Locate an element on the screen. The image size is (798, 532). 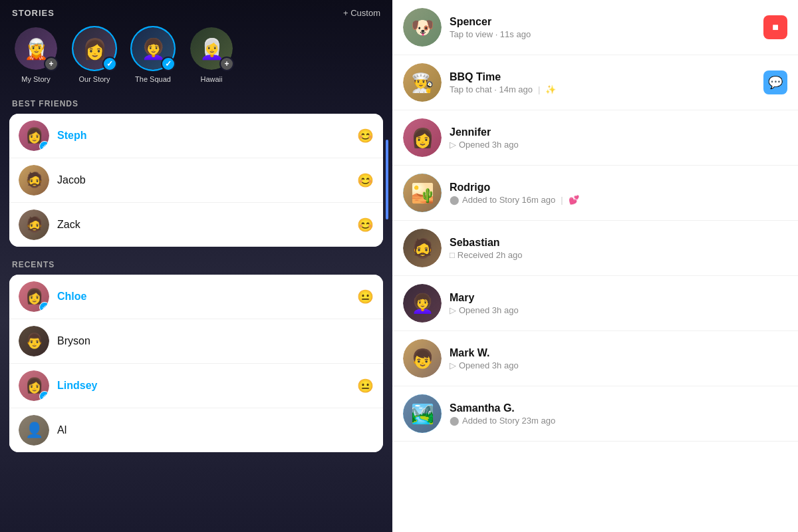
chat-name-rodrigo: Rodrigo is located at coordinates (618, 188).